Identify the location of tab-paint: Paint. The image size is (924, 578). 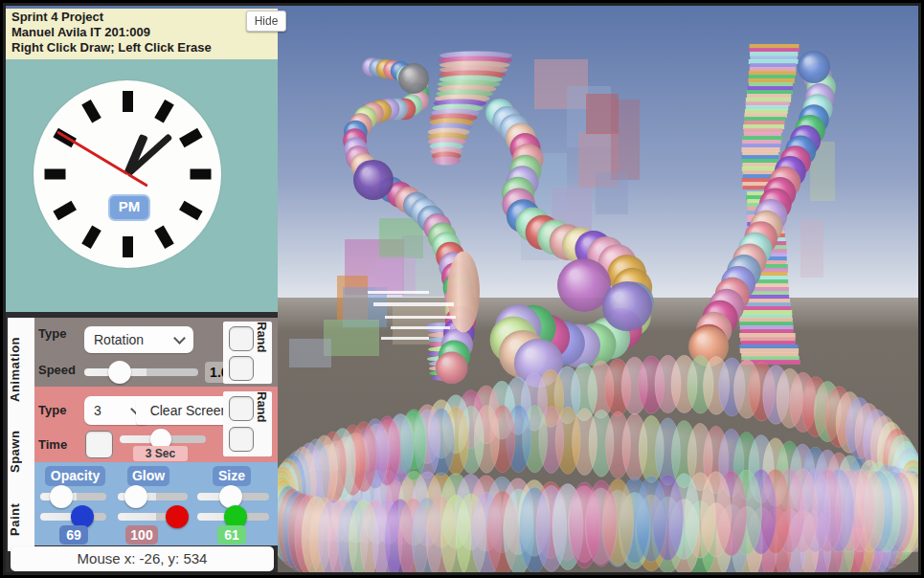
(21, 520).